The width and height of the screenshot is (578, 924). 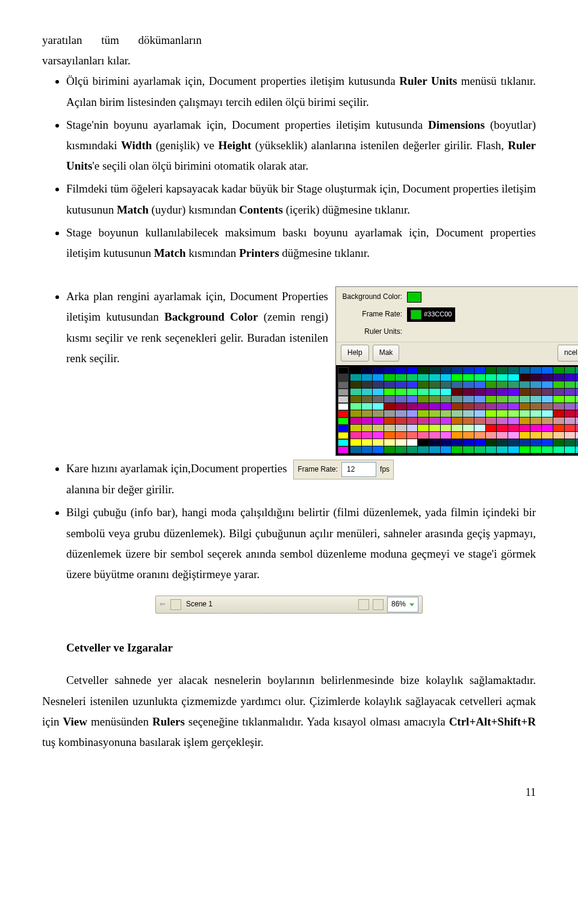 I want to click on help-button: Help, so click(x=355, y=353).